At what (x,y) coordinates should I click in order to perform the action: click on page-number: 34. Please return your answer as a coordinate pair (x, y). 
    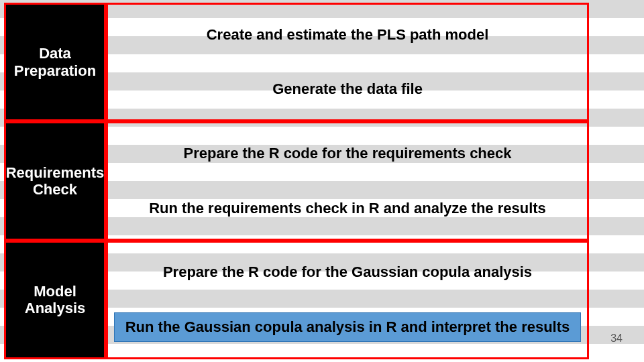
    Looking at the image, I should click on (616, 339).